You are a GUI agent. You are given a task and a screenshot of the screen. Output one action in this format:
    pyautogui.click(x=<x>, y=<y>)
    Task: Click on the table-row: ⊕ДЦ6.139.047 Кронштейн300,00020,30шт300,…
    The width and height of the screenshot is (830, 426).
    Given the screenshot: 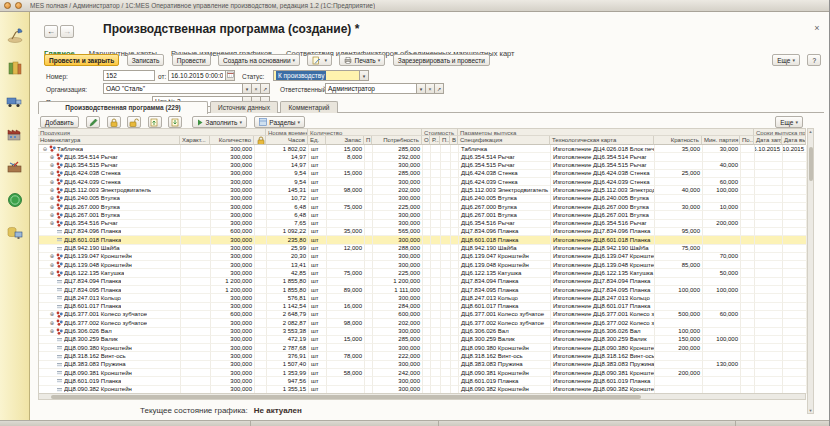 What is the action you would take?
    pyautogui.click(x=422, y=257)
    